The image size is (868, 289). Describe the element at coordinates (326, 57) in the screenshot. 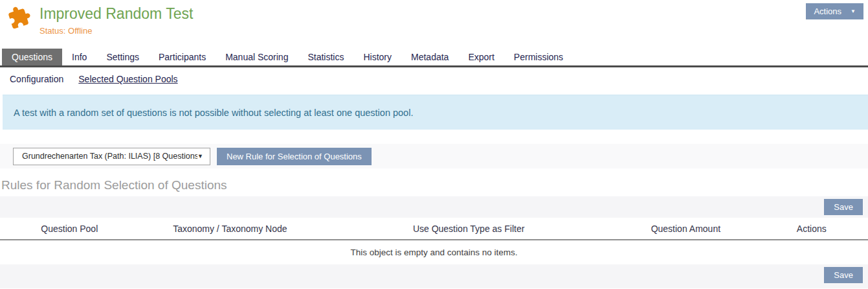

I see `tab-statistics: Statistics` at that location.